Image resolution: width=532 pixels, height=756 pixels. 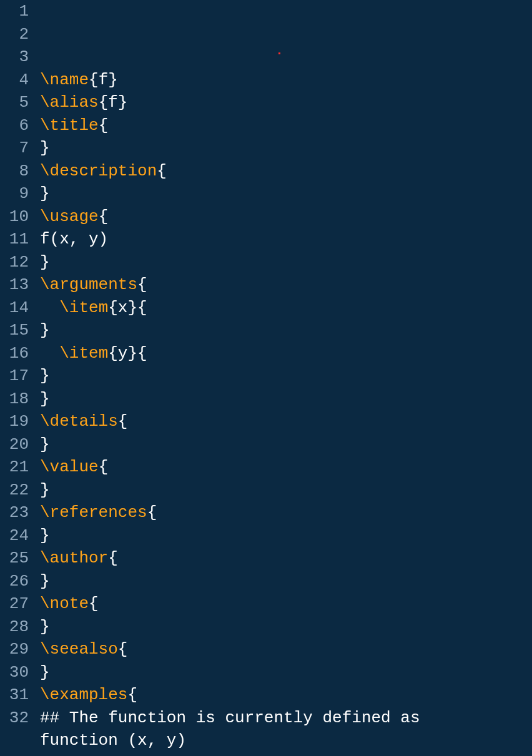 I want to click on token-txt: f(x, y), so click(x=74, y=239).